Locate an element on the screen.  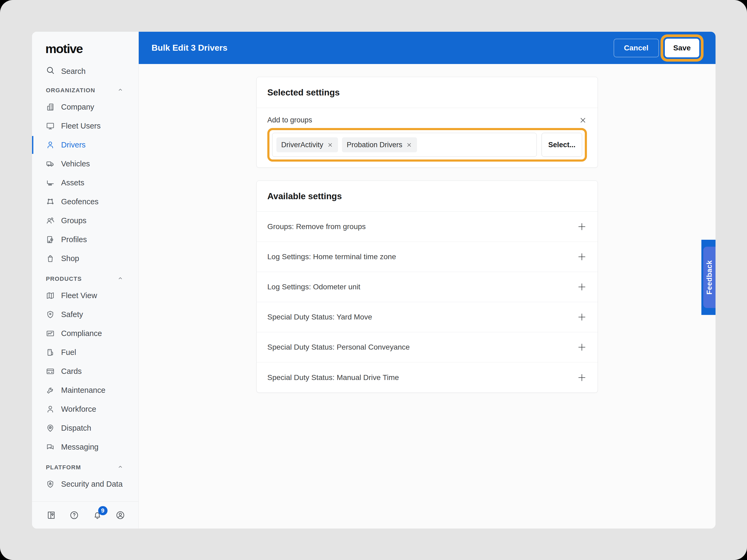
sidebar-section-products: PRODUCTS is located at coordinates (85, 279).